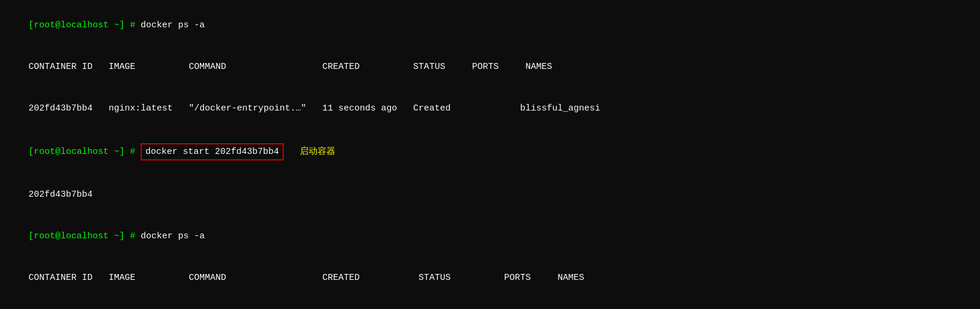 This screenshot has width=980, height=309. What do you see at coordinates (490, 26) in the screenshot?
I see `line-1: [root@localhost ~] # docker ps -a` at bounding box center [490, 26].